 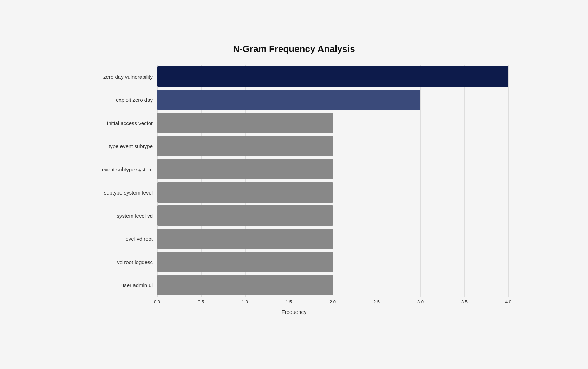 I want to click on x-tick-label: 4.0, so click(x=508, y=302).